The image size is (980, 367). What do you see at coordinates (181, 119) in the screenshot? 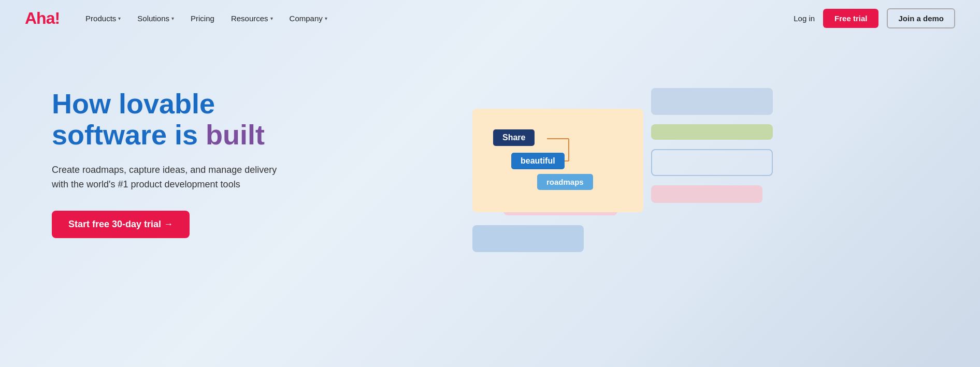
I see `hero-headline: How lovable software is built` at bounding box center [181, 119].